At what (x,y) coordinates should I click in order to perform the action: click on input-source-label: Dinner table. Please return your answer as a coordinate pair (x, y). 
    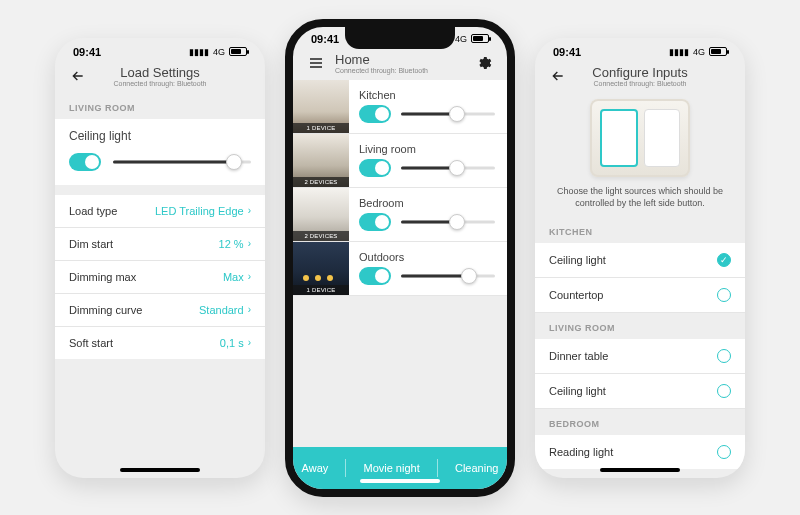
    Looking at the image, I should click on (578, 356).